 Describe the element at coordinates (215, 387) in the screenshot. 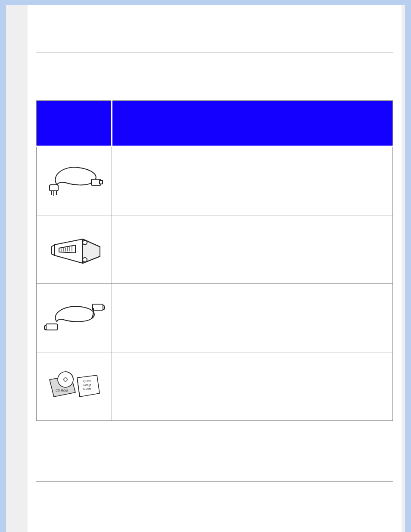

I see `table-row: CD-ROM Quick` at that location.